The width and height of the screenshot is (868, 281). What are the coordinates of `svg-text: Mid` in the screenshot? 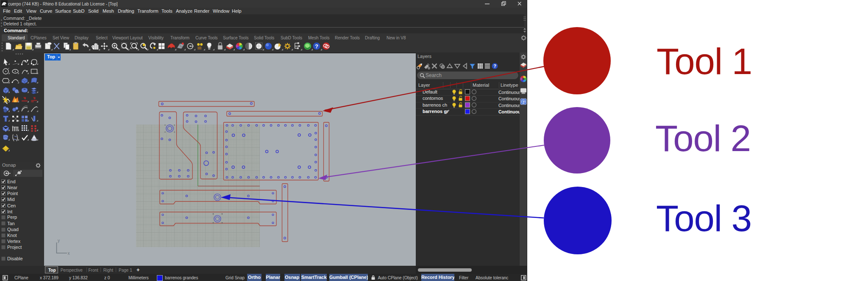 It's located at (11, 199).